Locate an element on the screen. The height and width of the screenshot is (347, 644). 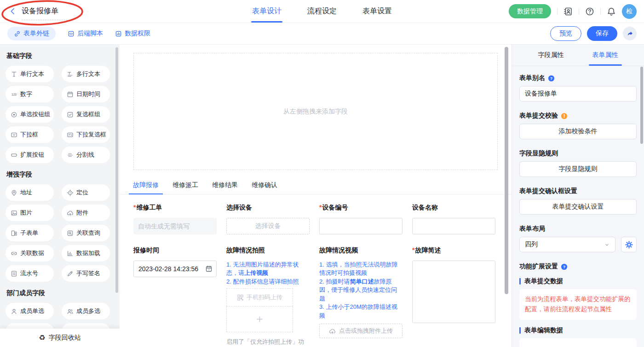
bell-icon is located at coordinates (611, 11).